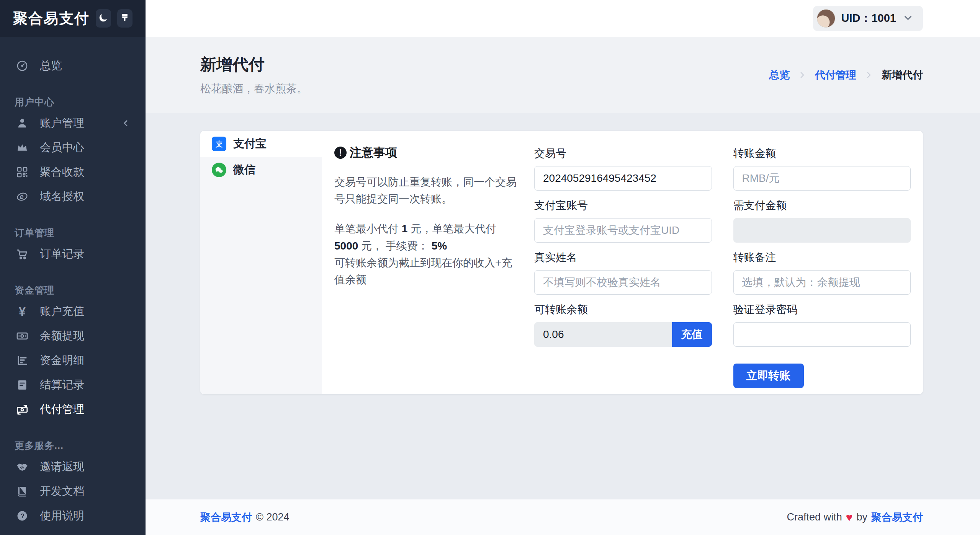 The height and width of the screenshot is (535, 980). What do you see at coordinates (815, 517) in the screenshot?
I see `footer-crafted-text: Crafted with` at bounding box center [815, 517].